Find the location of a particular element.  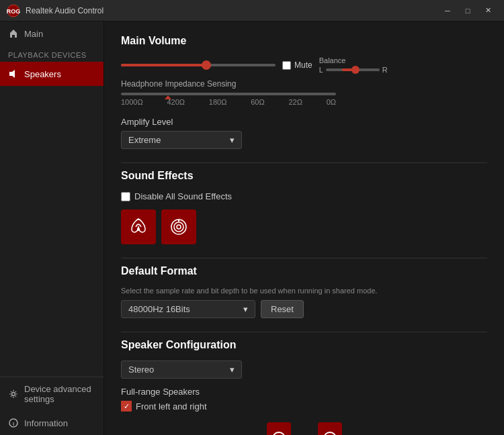

speaker-right-woofer is located at coordinates (330, 434).